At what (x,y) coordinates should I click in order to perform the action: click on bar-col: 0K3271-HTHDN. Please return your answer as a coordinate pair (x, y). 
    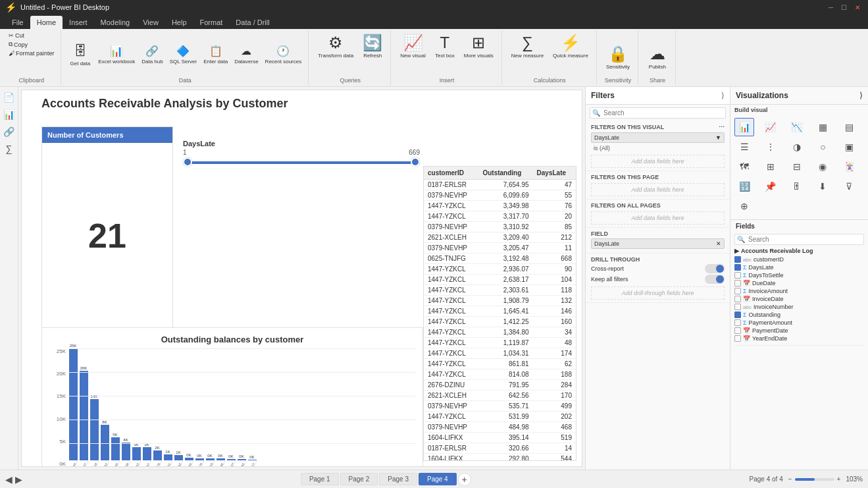
    Looking at the image, I should click on (252, 461).